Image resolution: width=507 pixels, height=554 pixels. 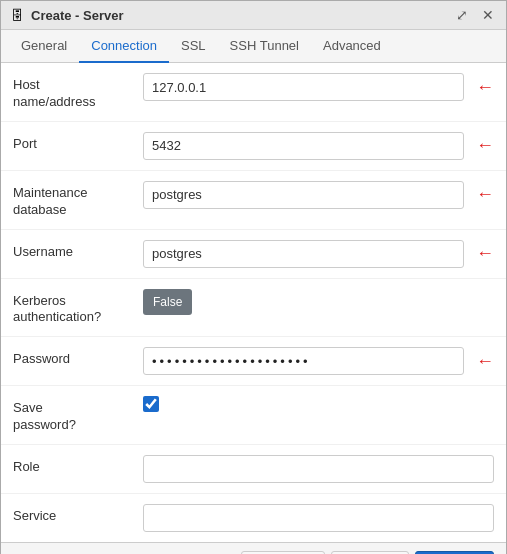 What do you see at coordinates (254, 362) in the screenshot?
I see `password-row: Password ←` at bounding box center [254, 362].